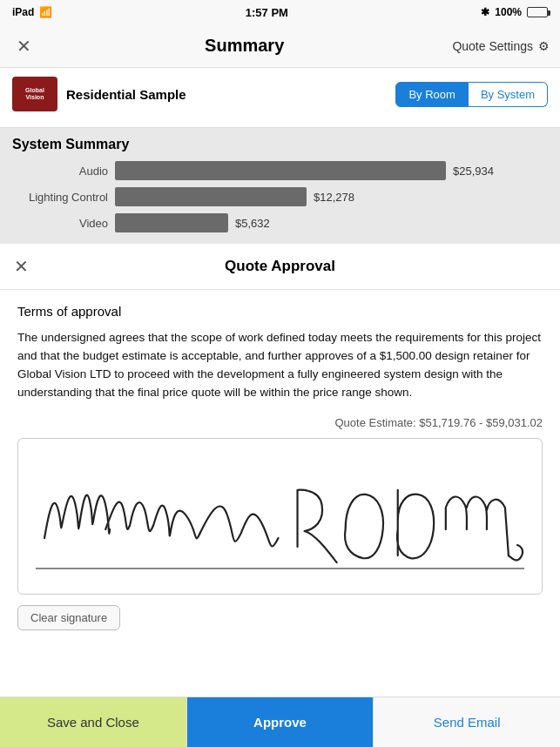  What do you see at coordinates (21, 266) in the screenshot?
I see `modal-close-button: ✕` at bounding box center [21, 266].